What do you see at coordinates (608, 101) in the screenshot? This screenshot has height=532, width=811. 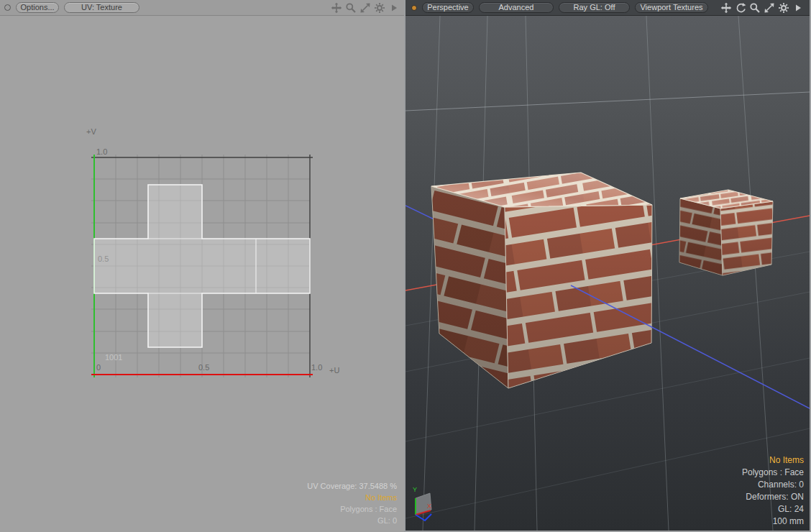 I see `horizon-line` at bounding box center [608, 101].